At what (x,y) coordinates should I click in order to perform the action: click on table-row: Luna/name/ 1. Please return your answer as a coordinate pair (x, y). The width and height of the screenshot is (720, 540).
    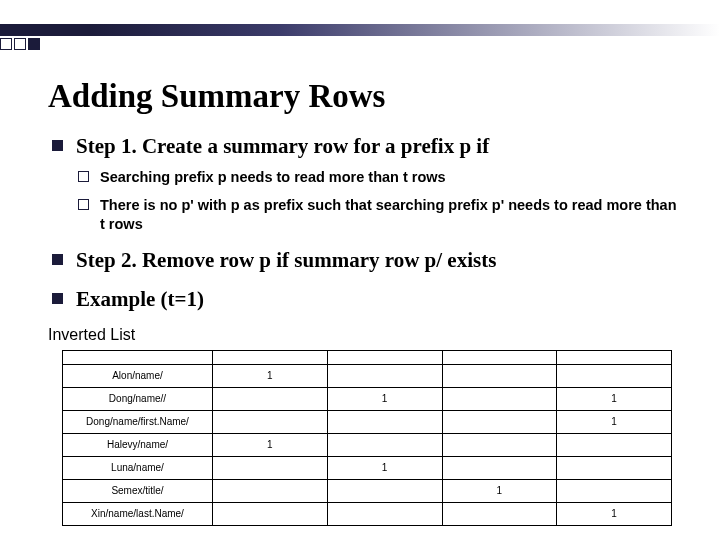
    Looking at the image, I should click on (368, 468).